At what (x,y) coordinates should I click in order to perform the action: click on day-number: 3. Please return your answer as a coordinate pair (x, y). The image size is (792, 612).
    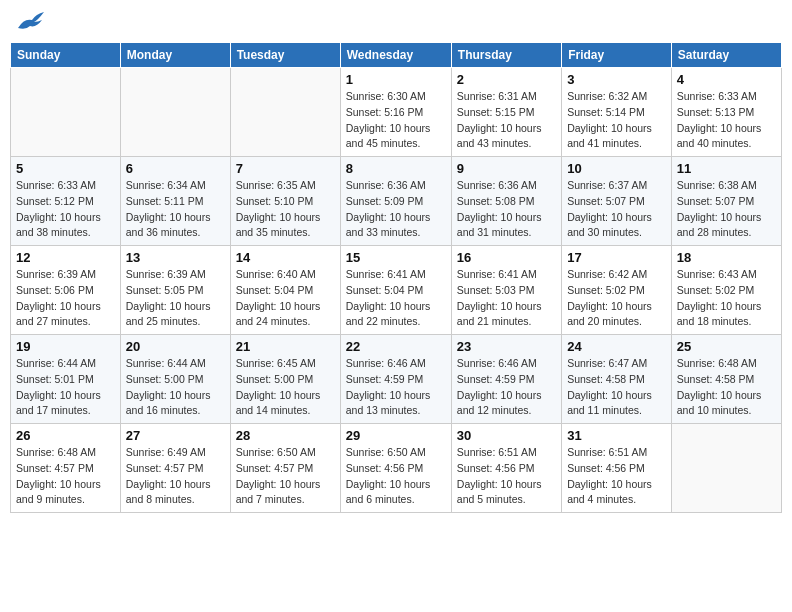
    Looking at the image, I should click on (616, 80).